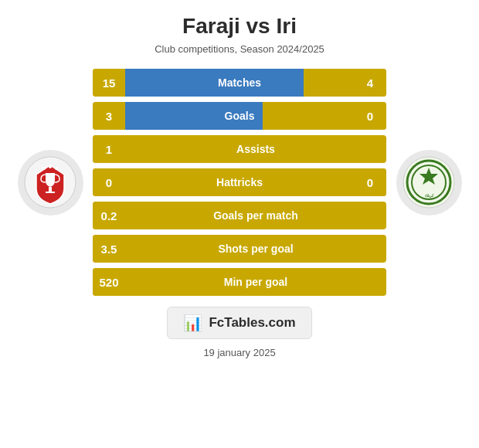 This screenshot has width=479, height=448. I want to click on stat-row-assists: 1Assists, so click(240, 149).